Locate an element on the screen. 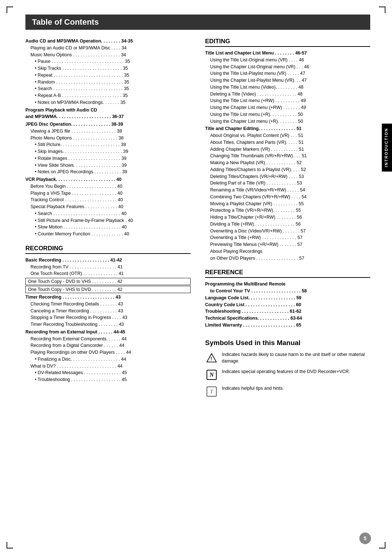 The width and height of the screenshot is (392, 555). editing-section-header: EDITING is located at coordinates (287, 42).